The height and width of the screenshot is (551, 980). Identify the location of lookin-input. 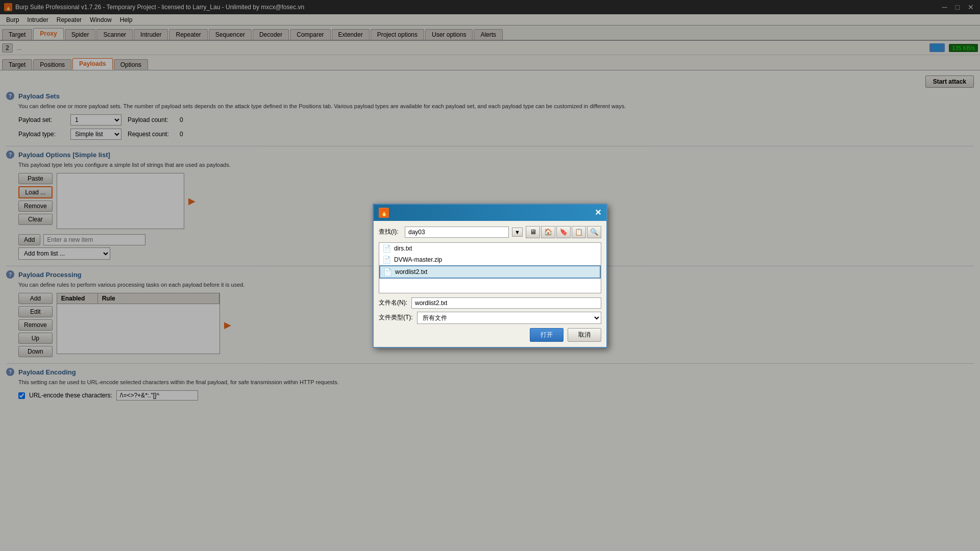
(457, 232).